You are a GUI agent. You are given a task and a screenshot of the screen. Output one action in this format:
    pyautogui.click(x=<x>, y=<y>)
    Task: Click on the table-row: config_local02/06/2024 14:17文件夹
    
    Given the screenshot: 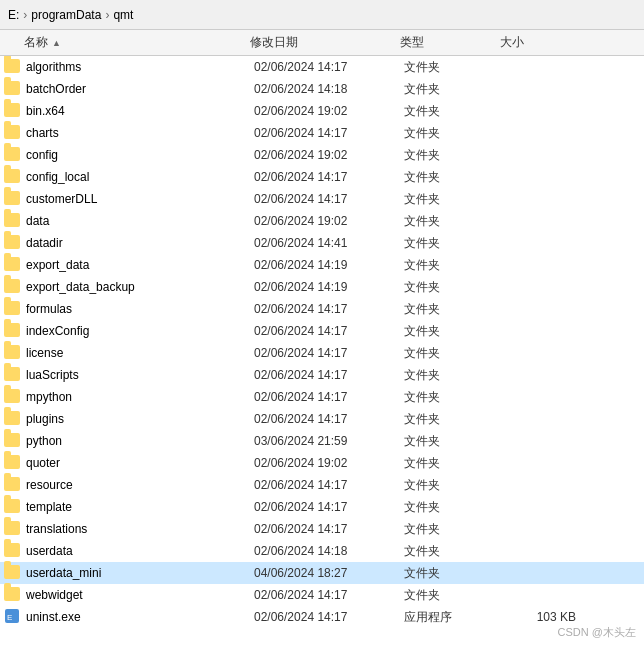 What is the action you would take?
    pyautogui.click(x=322, y=177)
    